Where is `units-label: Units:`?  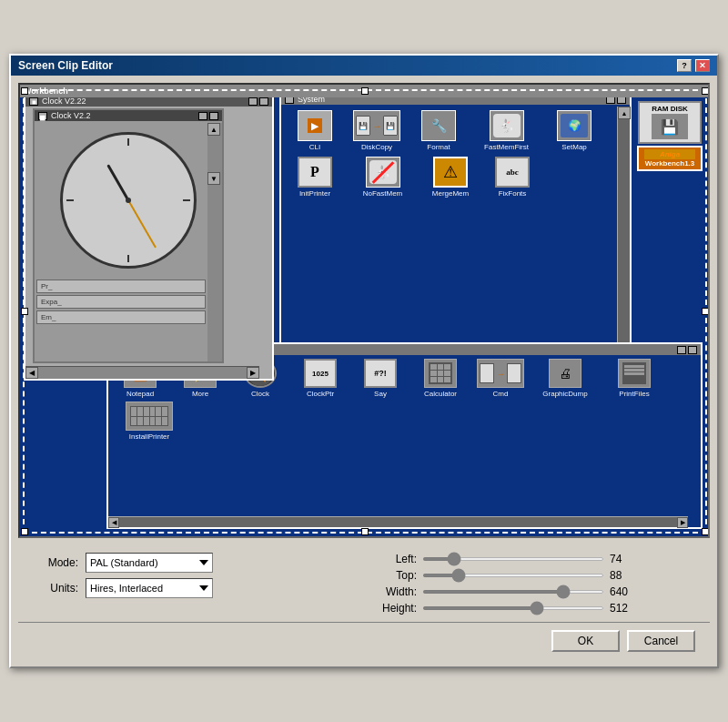 units-label: Units: is located at coordinates (56, 588).